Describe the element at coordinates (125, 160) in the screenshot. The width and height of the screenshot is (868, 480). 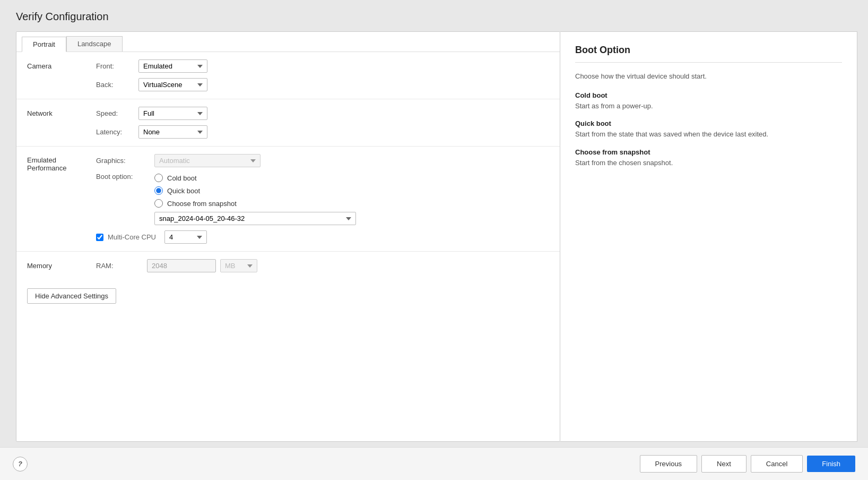
I see `graphics-label: Graphics:` at that location.